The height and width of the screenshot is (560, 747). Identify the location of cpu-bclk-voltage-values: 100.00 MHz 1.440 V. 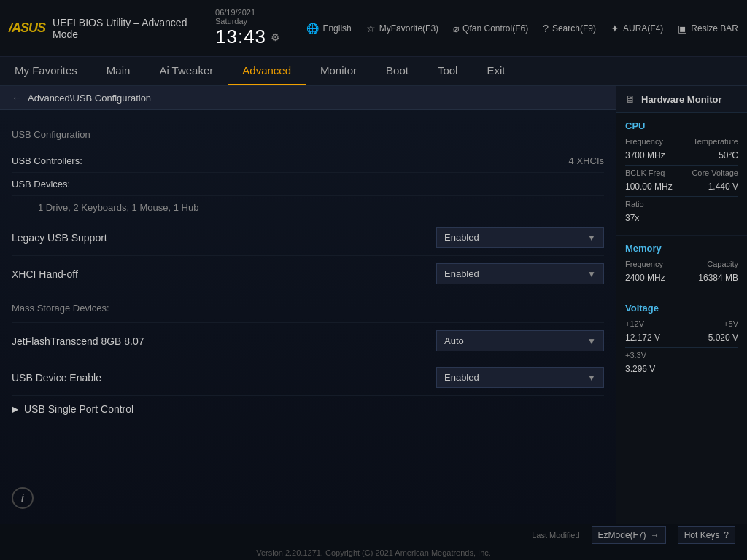
(681, 187).